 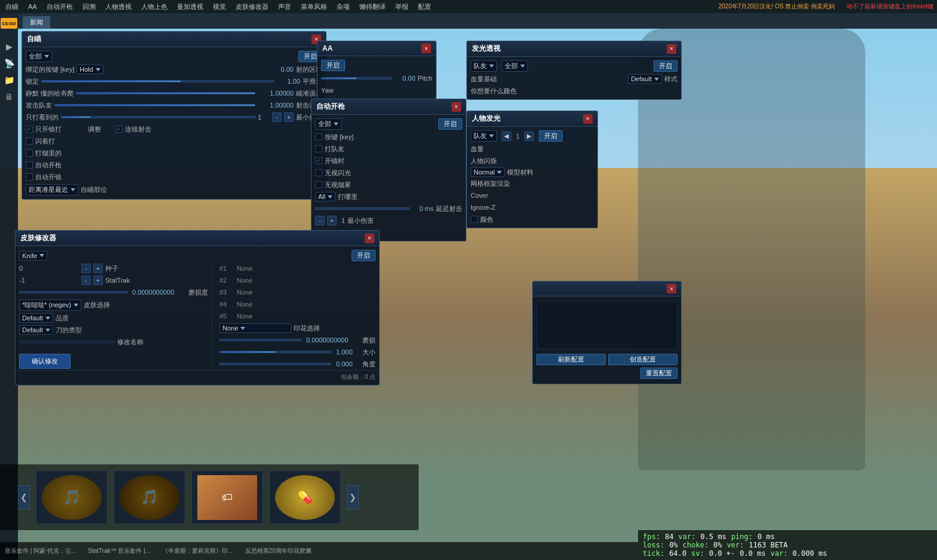 I want to click on menu-menu-style: 菜单风格, so click(x=314, y=7).